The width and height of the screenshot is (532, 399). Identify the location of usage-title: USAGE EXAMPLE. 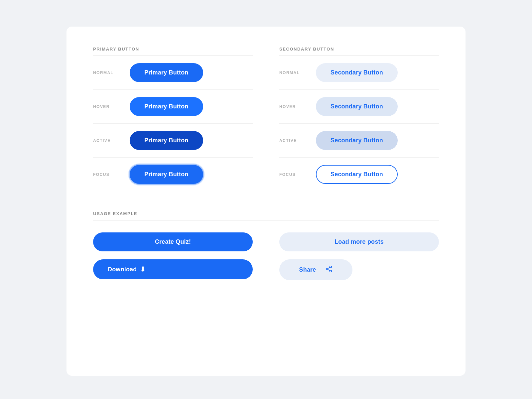
(266, 213).